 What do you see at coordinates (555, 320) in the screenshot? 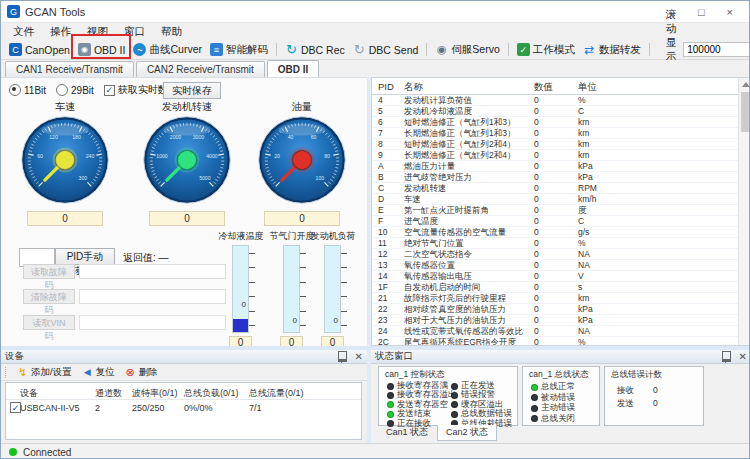
I see `pid-row: 23相对于大气压力的油轨压力0kPa` at bounding box center [555, 320].